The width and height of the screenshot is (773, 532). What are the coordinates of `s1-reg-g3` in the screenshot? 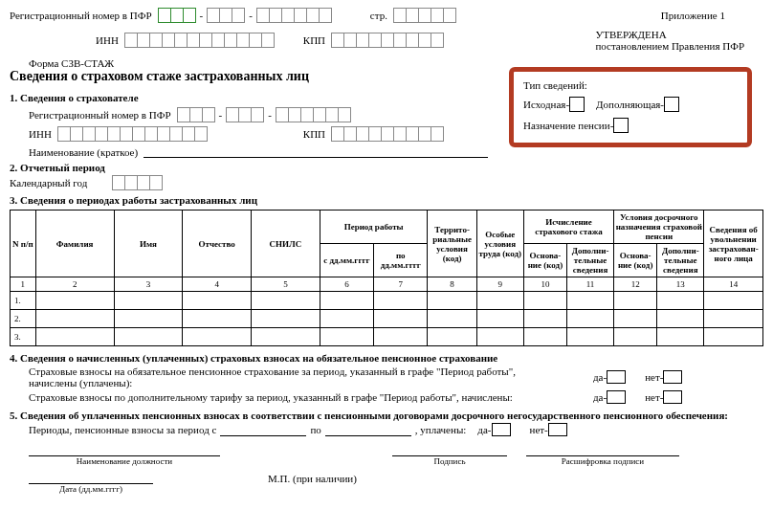 It's located at (314, 115).